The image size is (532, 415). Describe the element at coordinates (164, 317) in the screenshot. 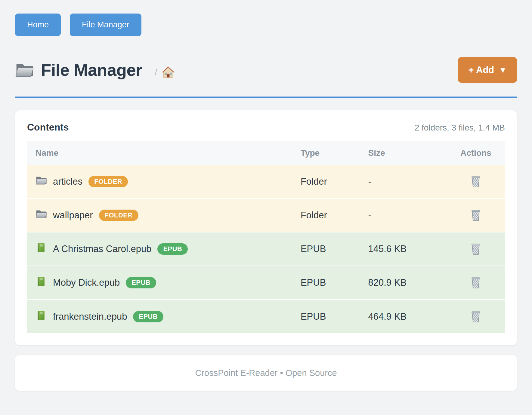

I see `name-cell: frankenstein.epub EPUB` at that location.